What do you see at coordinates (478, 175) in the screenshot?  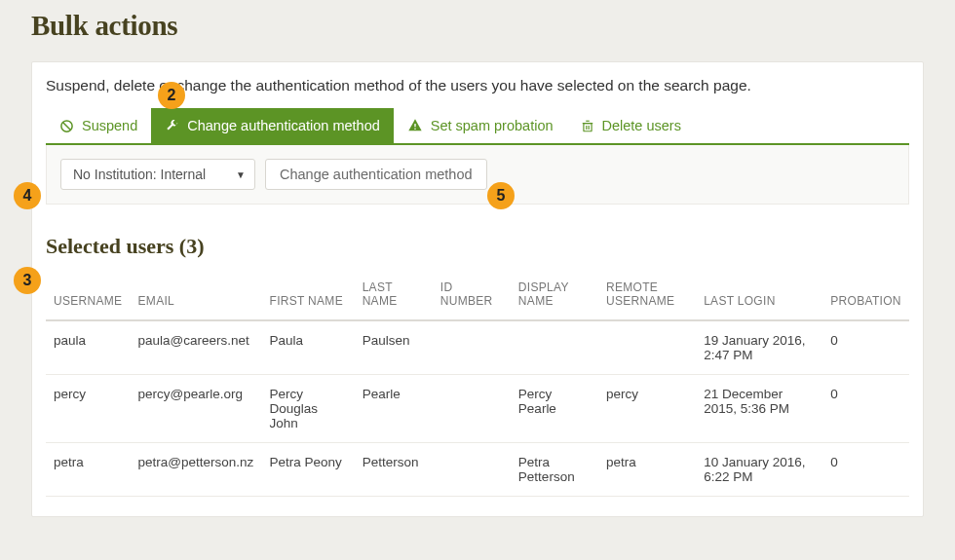 I see `auth-form-row: No Institution: Internal ▼ Change authen…` at bounding box center [478, 175].